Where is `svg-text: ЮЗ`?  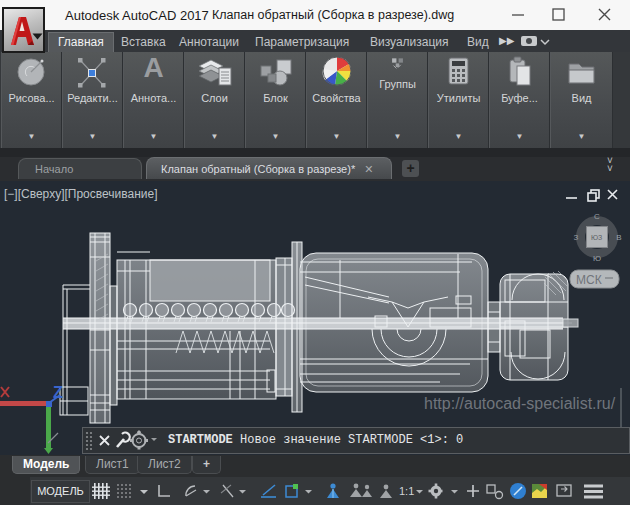
svg-text: ЮЗ is located at coordinates (596, 238).